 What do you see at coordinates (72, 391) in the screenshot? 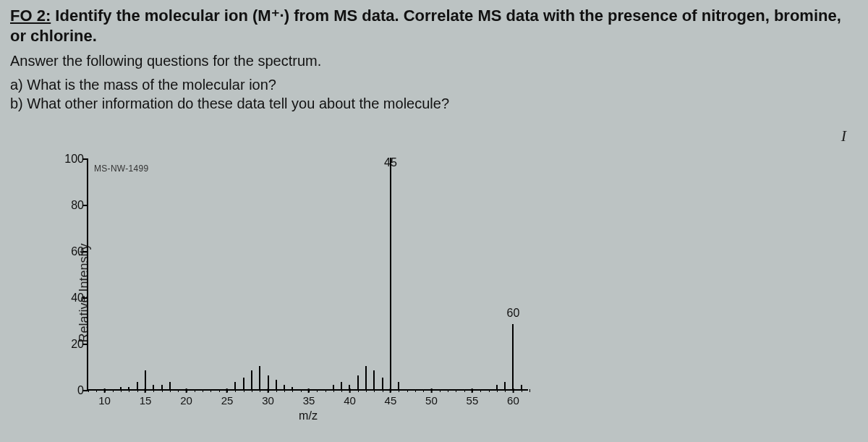
I see `y-tick: 0` at bounding box center [72, 391].